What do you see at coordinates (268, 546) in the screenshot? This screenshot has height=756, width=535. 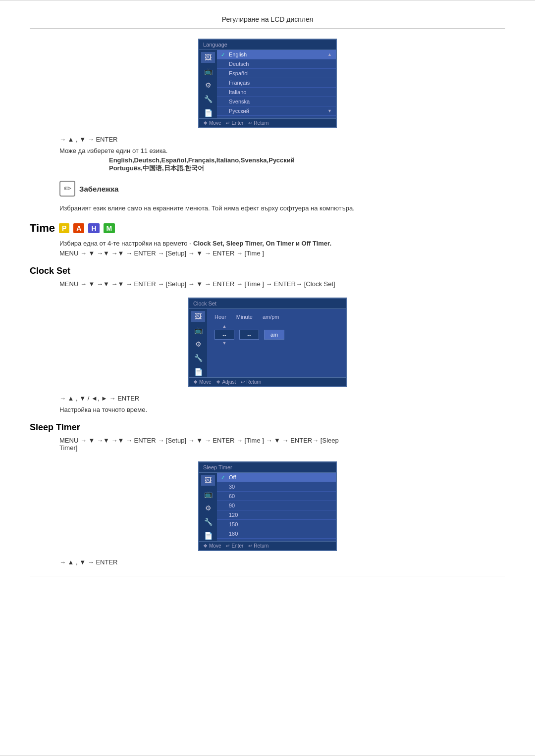 I see `sleep-menu-footer: ❖ Move ↵ Enter ↩ Return` at bounding box center [268, 546].